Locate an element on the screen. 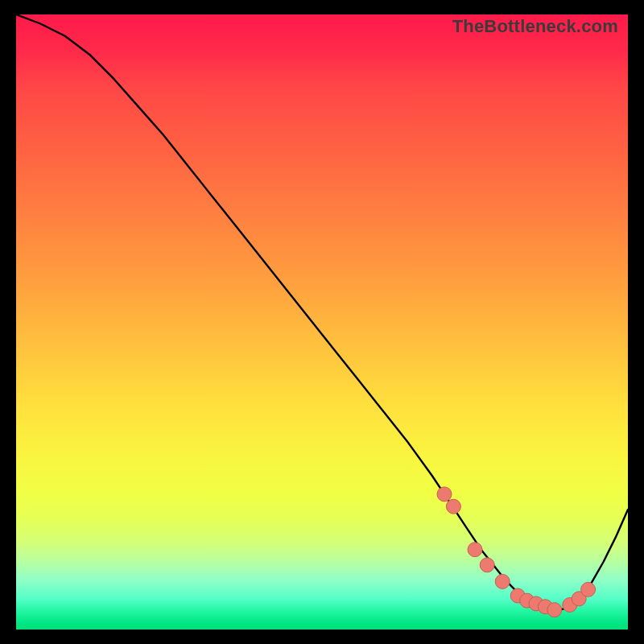 Image resolution: width=644 pixels, height=644 pixels. highlight-dots-group is located at coordinates (517, 552).